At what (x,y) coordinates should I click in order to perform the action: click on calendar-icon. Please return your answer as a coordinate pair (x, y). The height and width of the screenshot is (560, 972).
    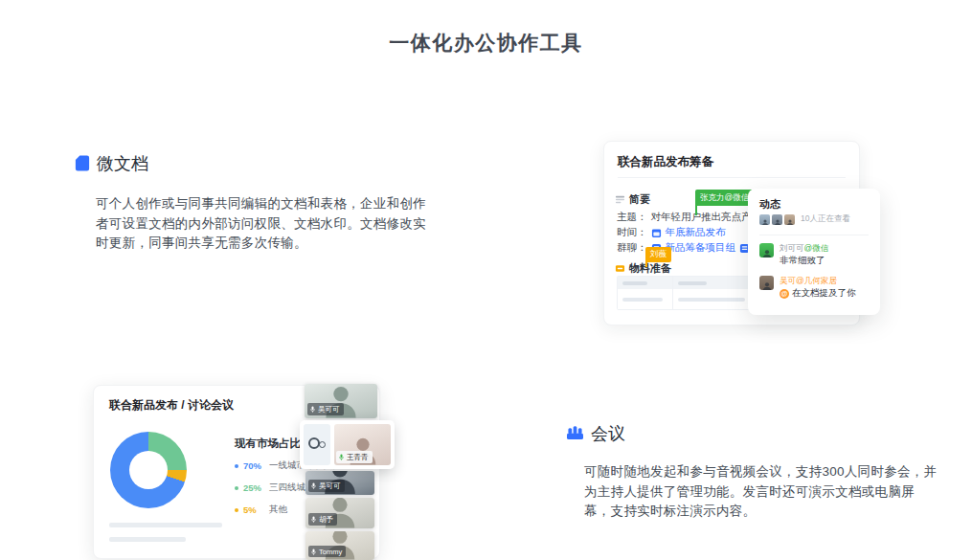
    Looking at the image, I should click on (657, 234).